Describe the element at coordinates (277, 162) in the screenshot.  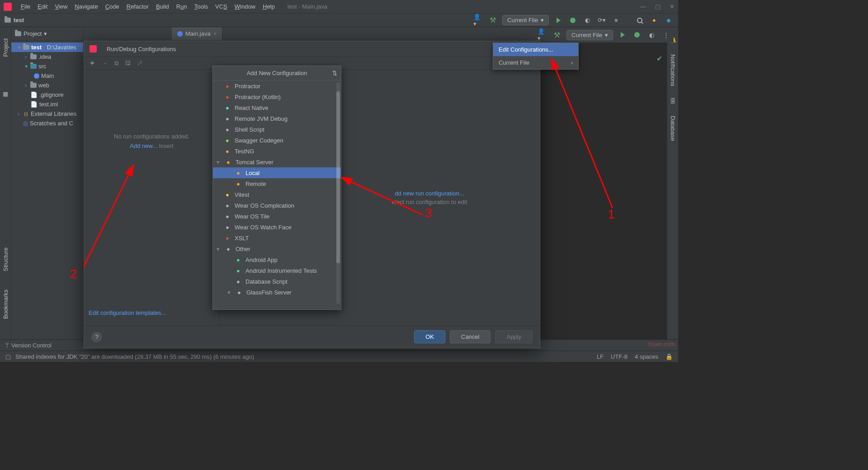
I see `popup-item-tomcat-server: ▾●Tomcat Server` at that location.